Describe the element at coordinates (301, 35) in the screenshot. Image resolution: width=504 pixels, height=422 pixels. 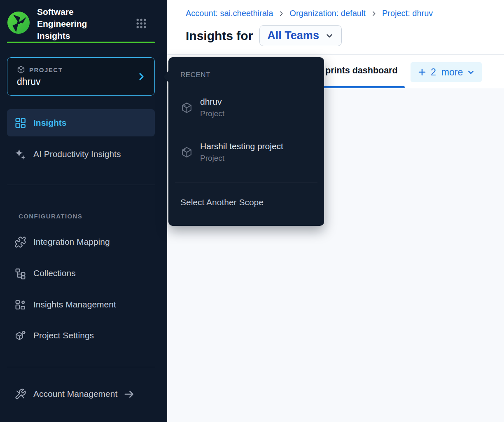
I see `team-selector-button: All Teams` at that location.